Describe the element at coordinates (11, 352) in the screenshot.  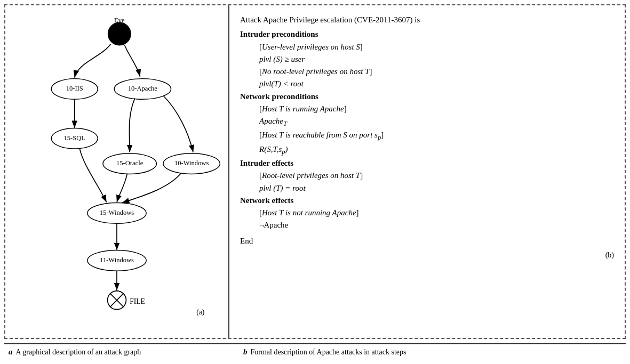
I see `caption-letter-a: a` at that location.